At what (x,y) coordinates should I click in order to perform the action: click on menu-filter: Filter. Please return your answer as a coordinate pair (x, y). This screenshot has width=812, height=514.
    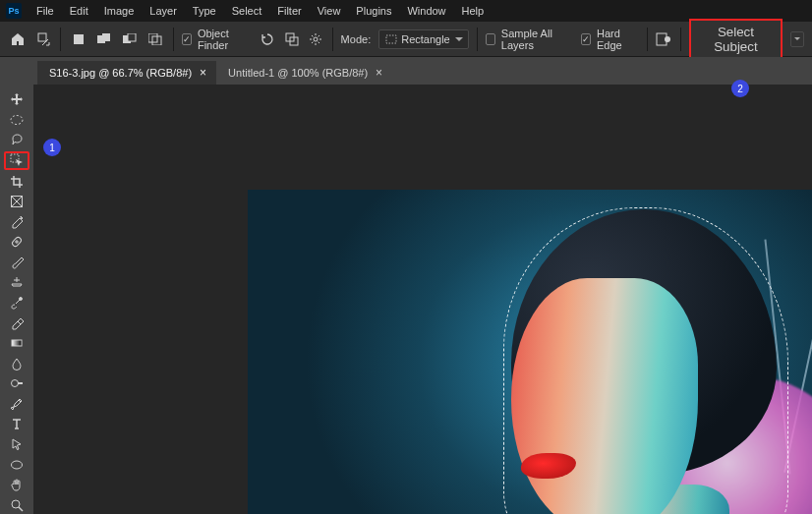
    Looking at the image, I should click on (289, 11).